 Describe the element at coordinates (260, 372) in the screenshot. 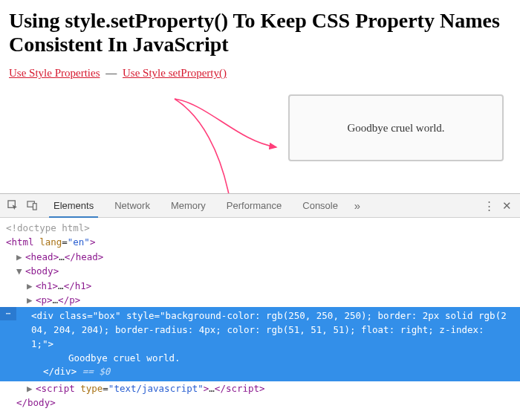

I see `dom-selected-close: </div> == $0` at that location.